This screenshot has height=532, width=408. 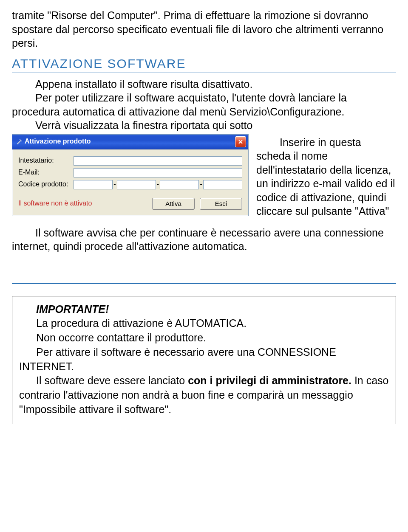 I want to click on attiva-button: Attiva, so click(x=173, y=204).